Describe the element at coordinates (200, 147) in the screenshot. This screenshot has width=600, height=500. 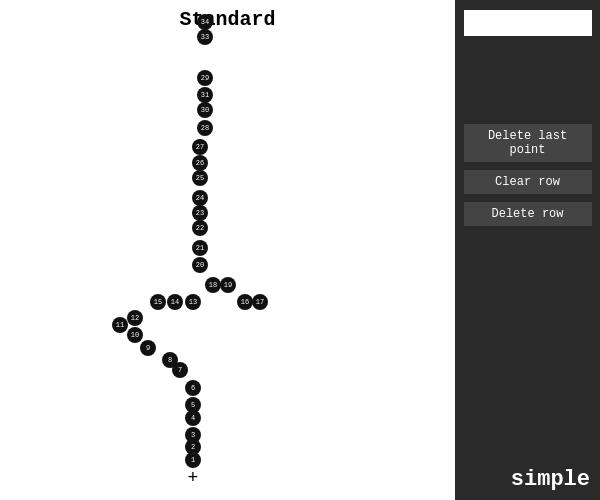
I see `dot-27: 27` at that location.